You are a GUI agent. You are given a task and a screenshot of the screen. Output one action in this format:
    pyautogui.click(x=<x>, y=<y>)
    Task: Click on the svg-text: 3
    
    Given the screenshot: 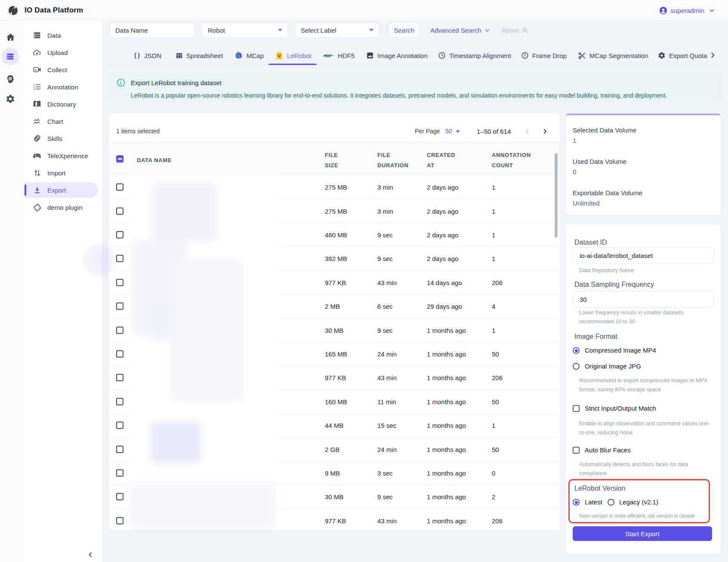 What is the action you would take?
    pyautogui.click(x=34, y=89)
    